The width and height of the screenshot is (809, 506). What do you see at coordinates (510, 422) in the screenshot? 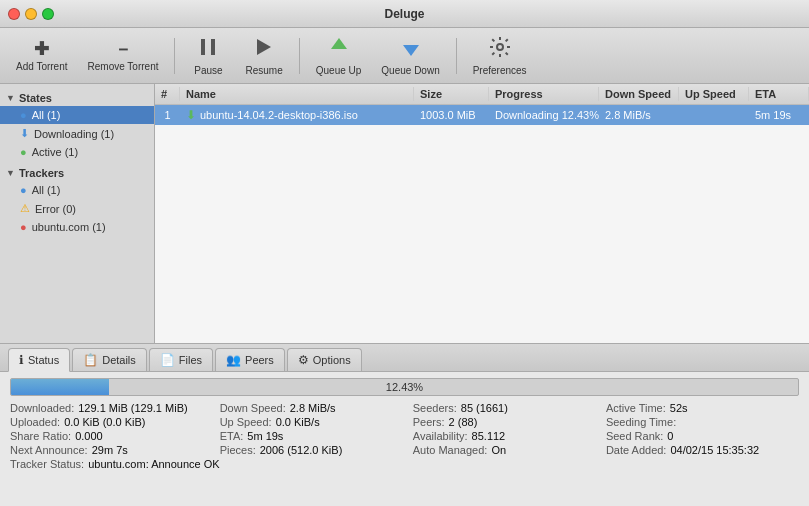
I see `detail-peers: Peers: 2 (88)` at bounding box center [510, 422].